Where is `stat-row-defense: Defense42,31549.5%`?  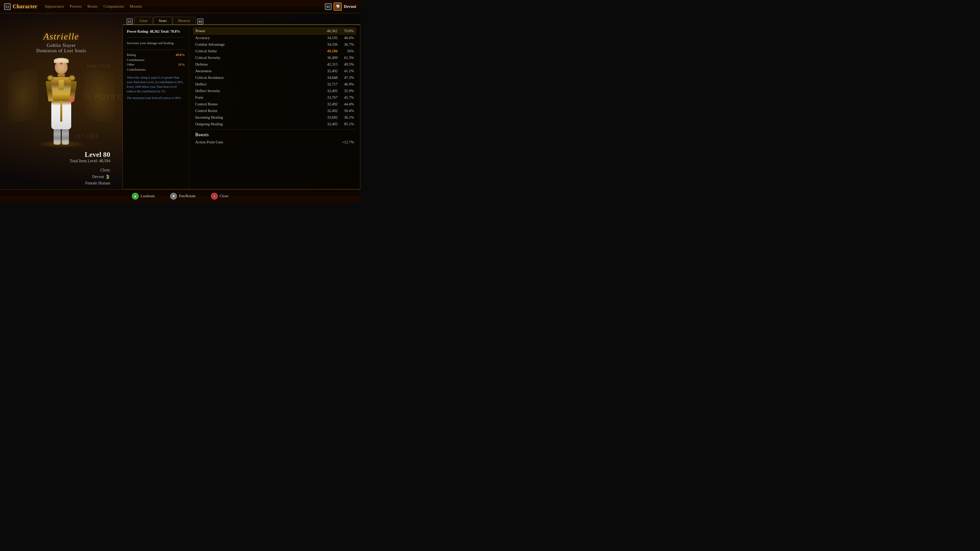 stat-row-defense: Defense42,31549.5% is located at coordinates (275, 65).